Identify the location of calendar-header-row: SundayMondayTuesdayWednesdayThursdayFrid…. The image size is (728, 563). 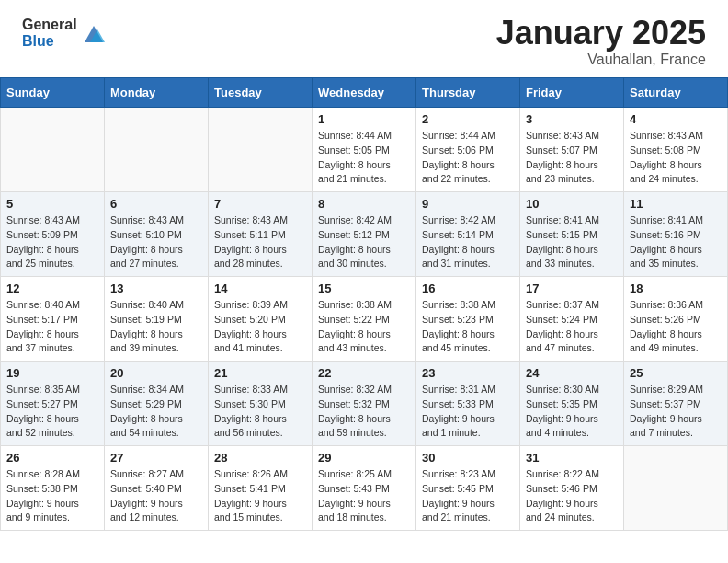
(364, 93).